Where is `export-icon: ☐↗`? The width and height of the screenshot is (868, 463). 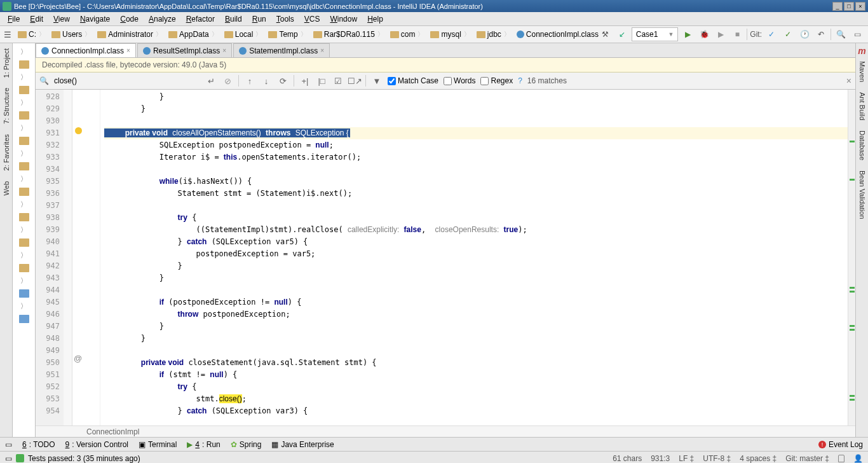
export-icon: ☐↗ is located at coordinates (355, 81).